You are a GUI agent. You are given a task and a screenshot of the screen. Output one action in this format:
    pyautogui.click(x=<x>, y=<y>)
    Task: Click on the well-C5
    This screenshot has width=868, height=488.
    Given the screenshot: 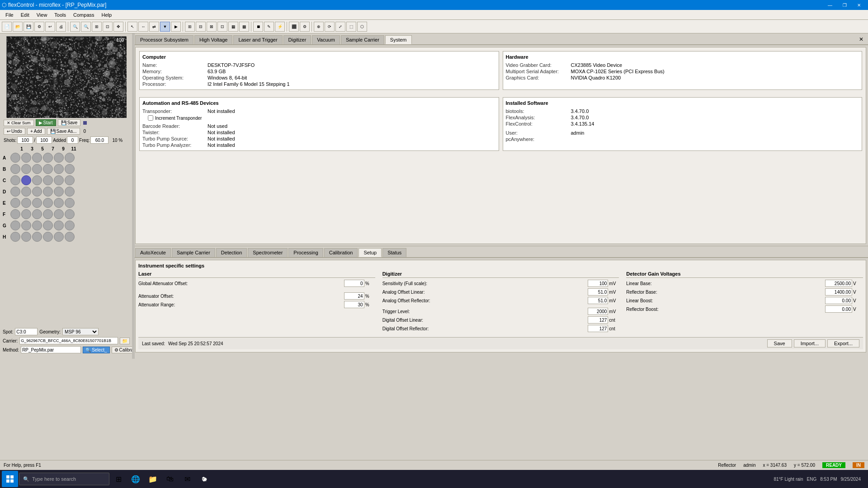 What is the action you would take?
    pyautogui.click(x=70, y=180)
    